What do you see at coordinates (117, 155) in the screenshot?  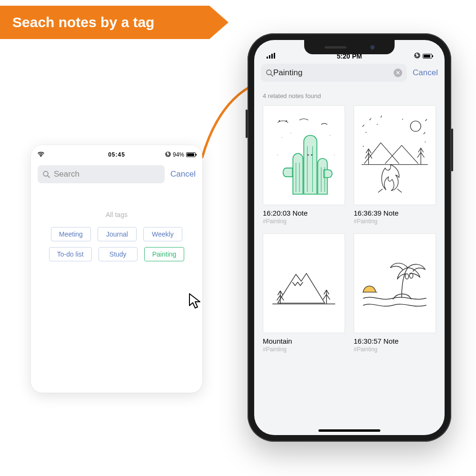 I see `tablet-status-bar: 05:45 94%` at bounding box center [117, 155].